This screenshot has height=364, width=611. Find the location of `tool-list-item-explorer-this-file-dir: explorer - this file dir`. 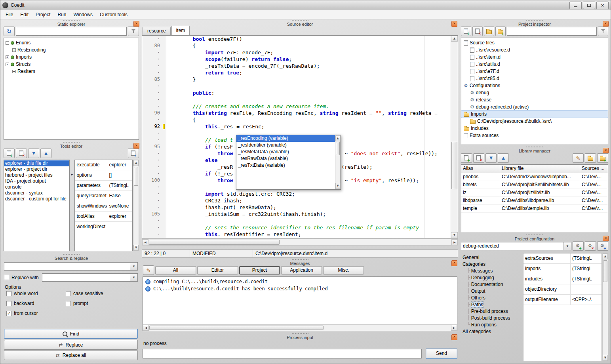

tool-list-item-explorer-this-file-dir: explorer - this file dir is located at coordinates (36, 163).